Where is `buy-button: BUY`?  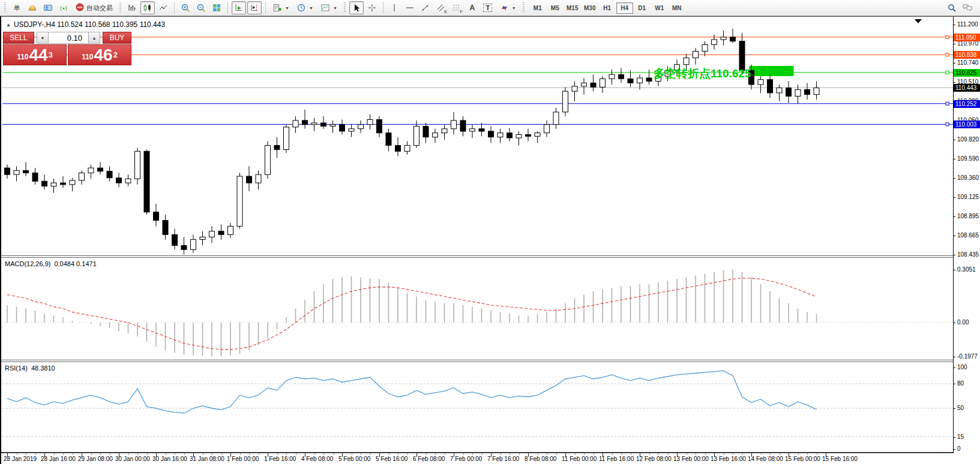
buy-button: BUY is located at coordinates (117, 38).